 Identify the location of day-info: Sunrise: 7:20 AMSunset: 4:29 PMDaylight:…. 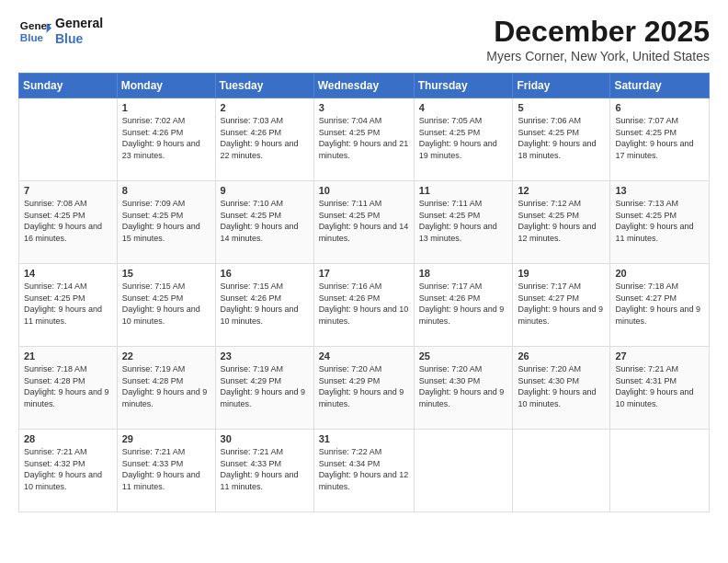
(364, 386).